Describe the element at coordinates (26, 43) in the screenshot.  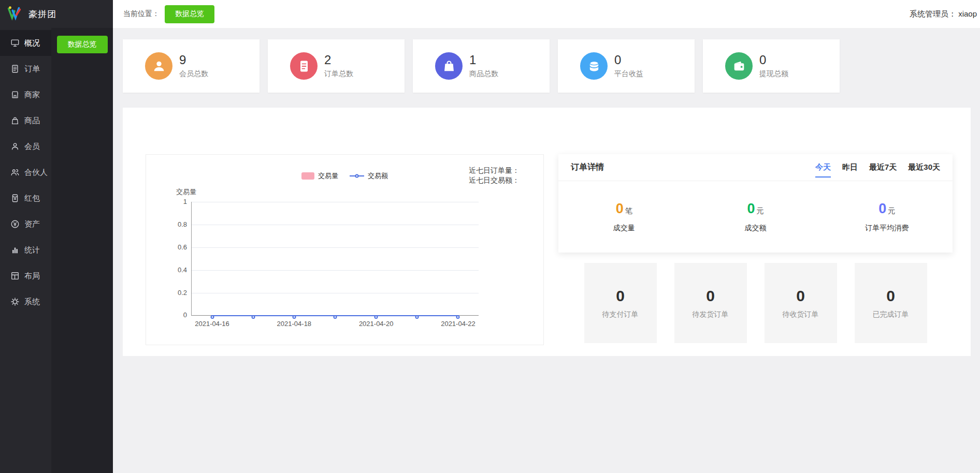
I see `sidebar-item-overview: 概况` at that location.